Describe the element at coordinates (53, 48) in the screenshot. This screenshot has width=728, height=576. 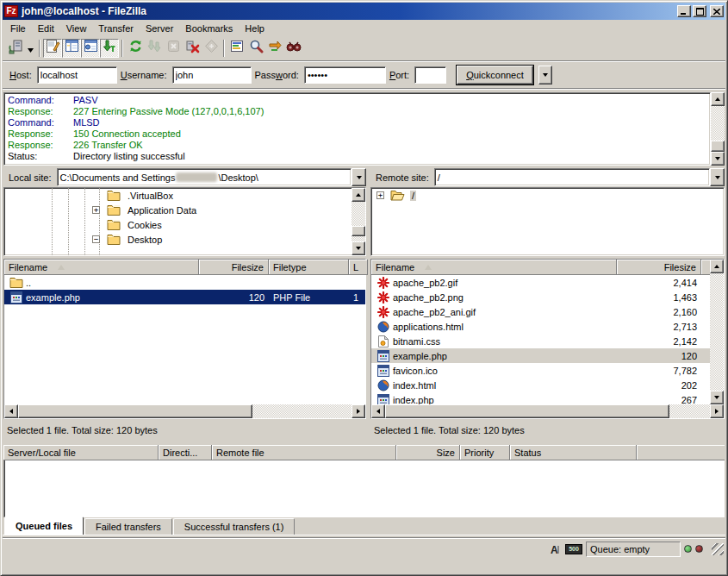
I see `toggle-log-button` at that location.